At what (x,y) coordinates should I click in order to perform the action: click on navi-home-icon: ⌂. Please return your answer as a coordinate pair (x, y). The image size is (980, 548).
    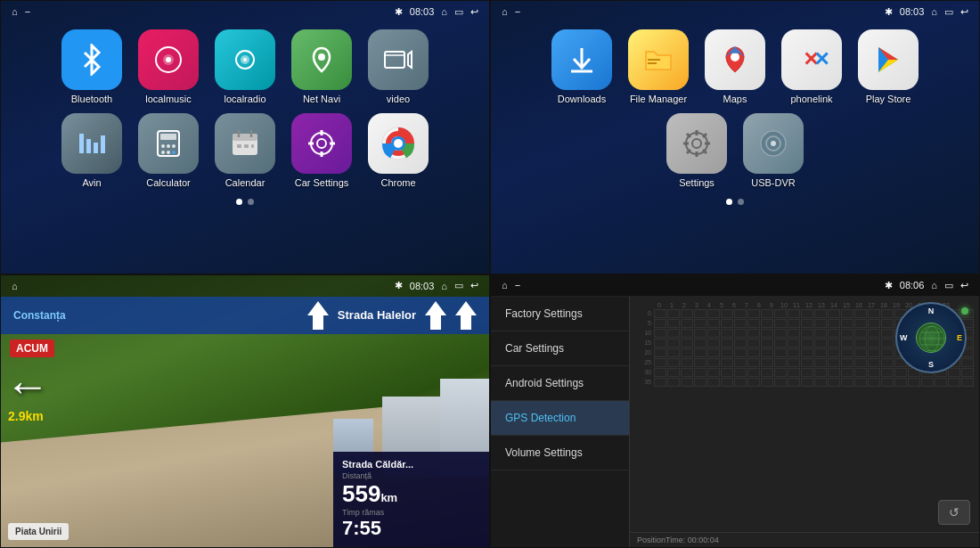
    Looking at the image, I should click on (14, 286).